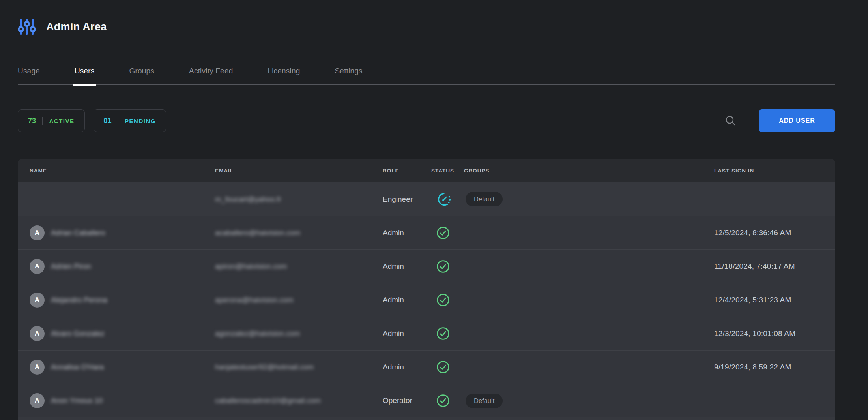  I want to click on last-sign-in: 12/3/2024, 10:01:08 AM, so click(775, 334).